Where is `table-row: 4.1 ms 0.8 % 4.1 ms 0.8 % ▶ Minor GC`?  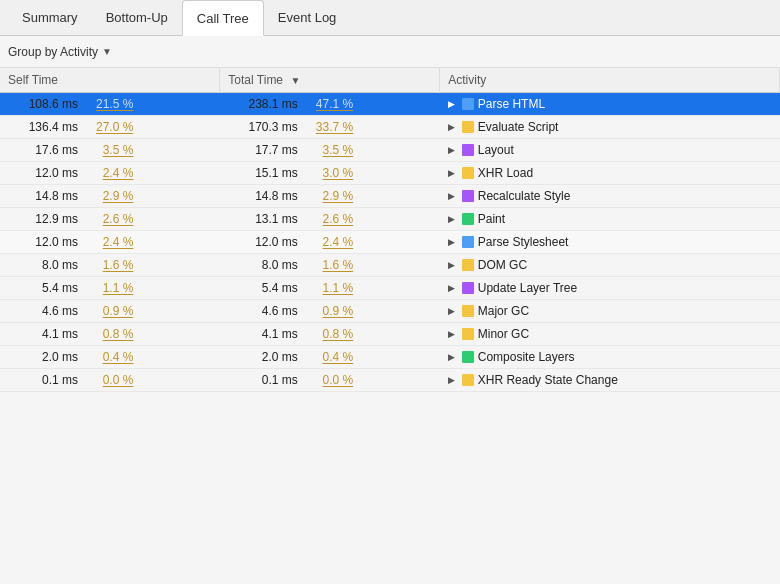 table-row: 4.1 ms 0.8 % 4.1 ms 0.8 % ▶ Minor GC is located at coordinates (390, 334).